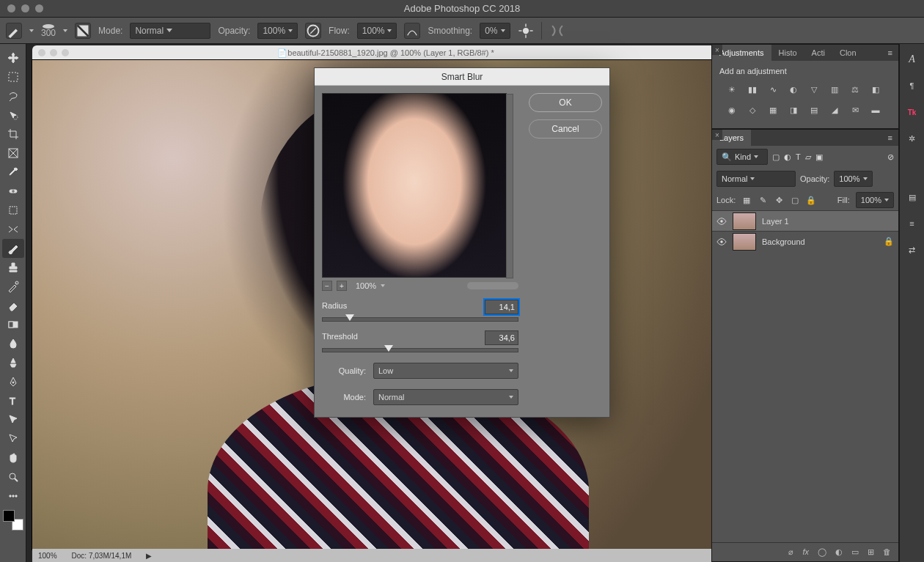  What do you see at coordinates (855, 552) in the screenshot?
I see `group-icon: ▭` at bounding box center [855, 552].